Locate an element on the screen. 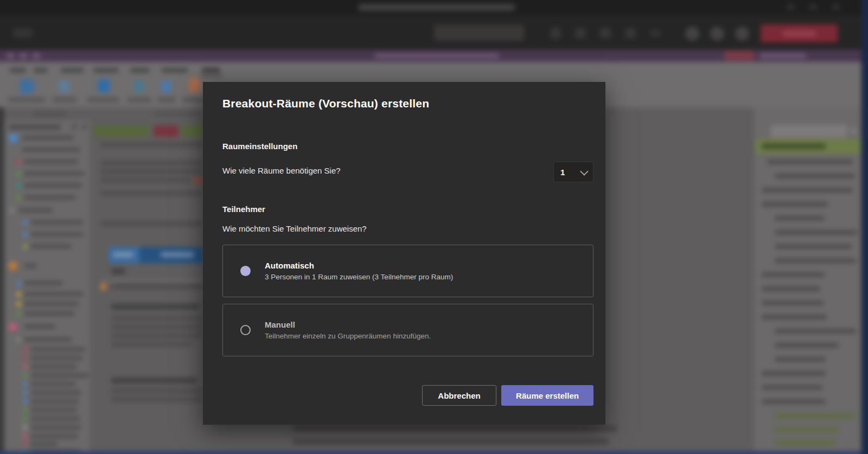 The height and width of the screenshot is (454, 868). option-manual-label: Manuell is located at coordinates (348, 325).